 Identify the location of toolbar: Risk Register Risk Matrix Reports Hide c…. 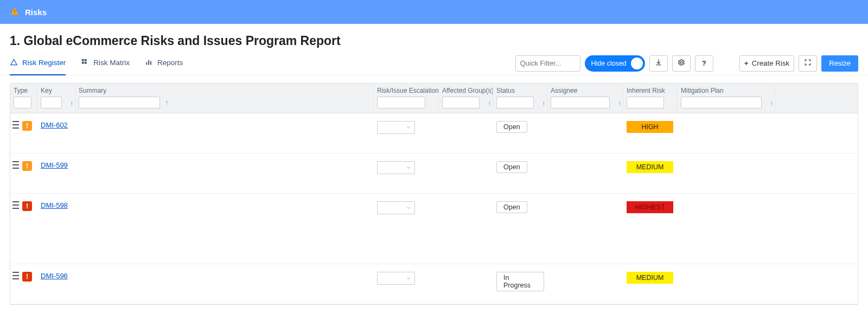
(434, 63).